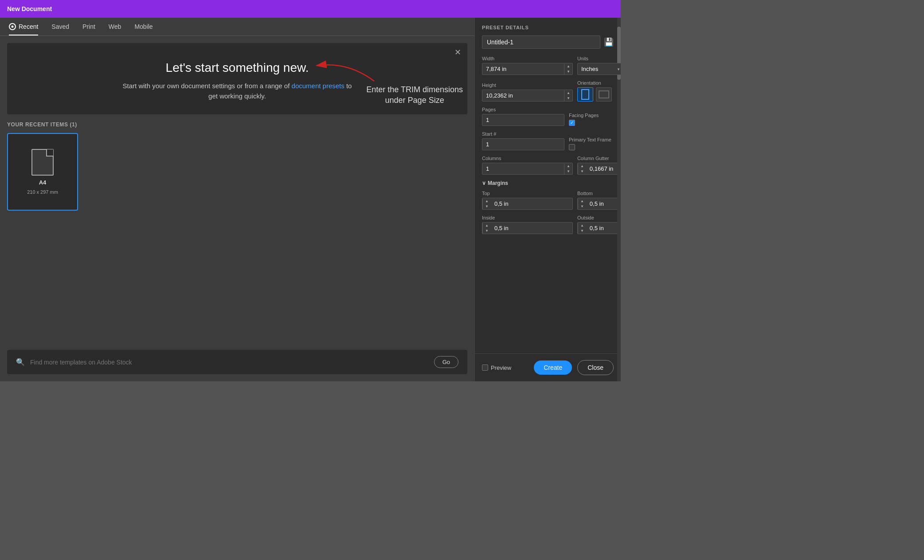 The image size is (924, 560). What do you see at coordinates (532, 228) in the screenshot?
I see `margin-inside-input` at bounding box center [532, 228].